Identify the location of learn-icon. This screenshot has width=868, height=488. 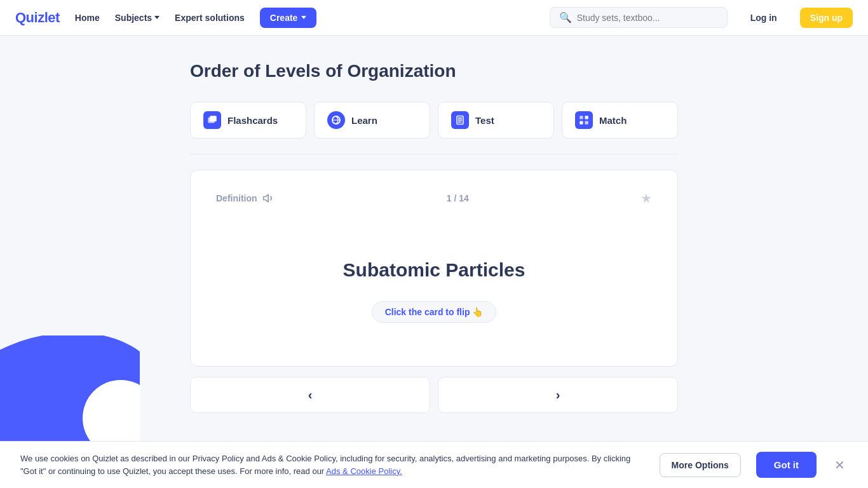
(336, 120).